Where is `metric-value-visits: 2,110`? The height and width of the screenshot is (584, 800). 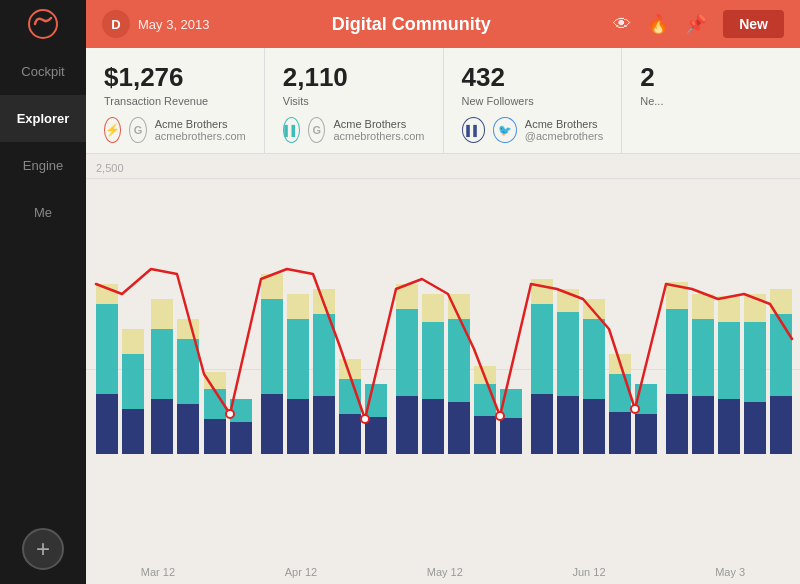 metric-value-visits: 2,110 is located at coordinates (354, 78).